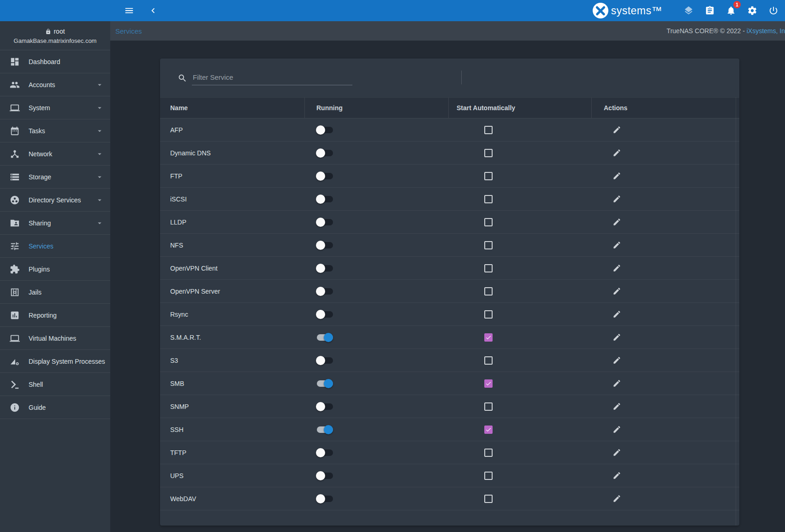 Image resolution: width=785 pixels, height=532 pixels. Describe the element at coordinates (752, 11) in the screenshot. I see `settings-gear-icon` at that location.